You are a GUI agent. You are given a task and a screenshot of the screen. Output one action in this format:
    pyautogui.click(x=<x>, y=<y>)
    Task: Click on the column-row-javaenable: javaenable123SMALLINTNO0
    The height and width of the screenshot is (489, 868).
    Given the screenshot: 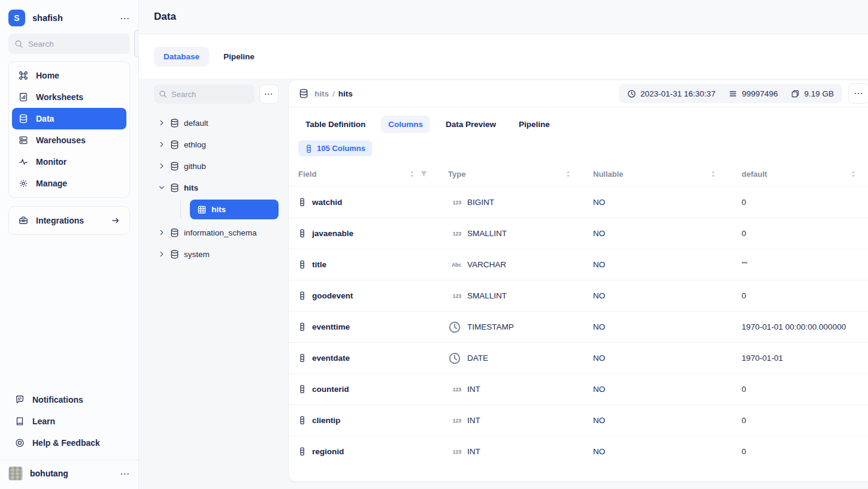 What is the action you would take?
    pyautogui.click(x=579, y=233)
    